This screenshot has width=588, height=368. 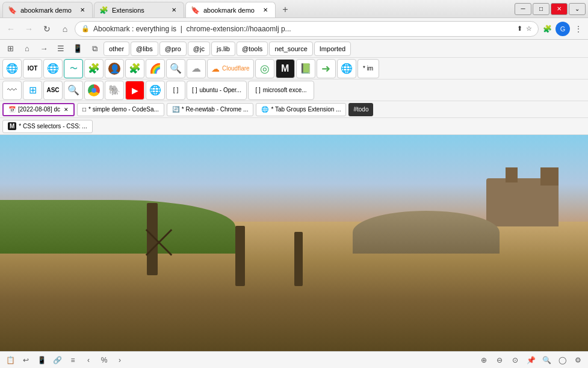 I want to click on puzzle-teal-btn: 🧩, so click(x=94, y=69).